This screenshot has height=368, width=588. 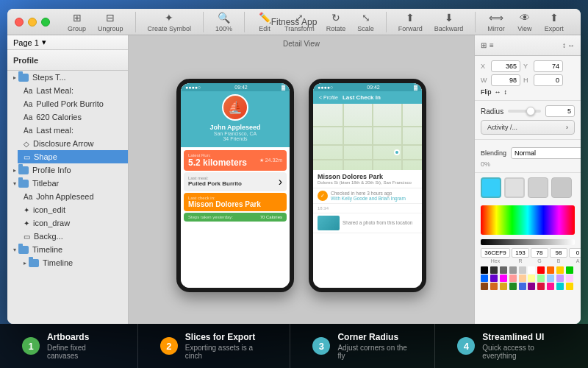 What do you see at coordinates (73, 104) in the screenshot?
I see `layer-item-burrito: Aa Pulled Pork Burrito` at bounding box center [73, 104].